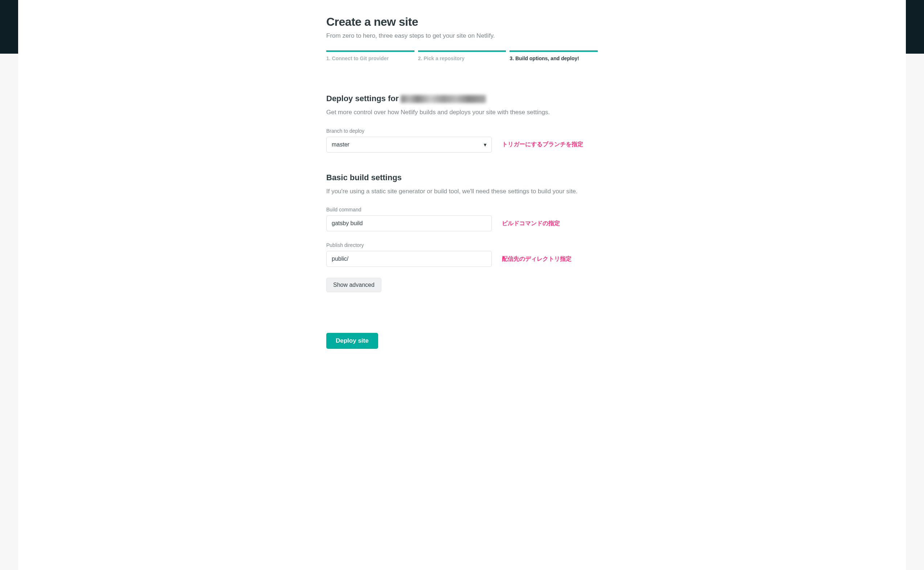 The image size is (924, 570). Describe the element at coordinates (371, 52) in the screenshot. I see `step-1-connect-git: 1. Connect to Git provider` at that location.